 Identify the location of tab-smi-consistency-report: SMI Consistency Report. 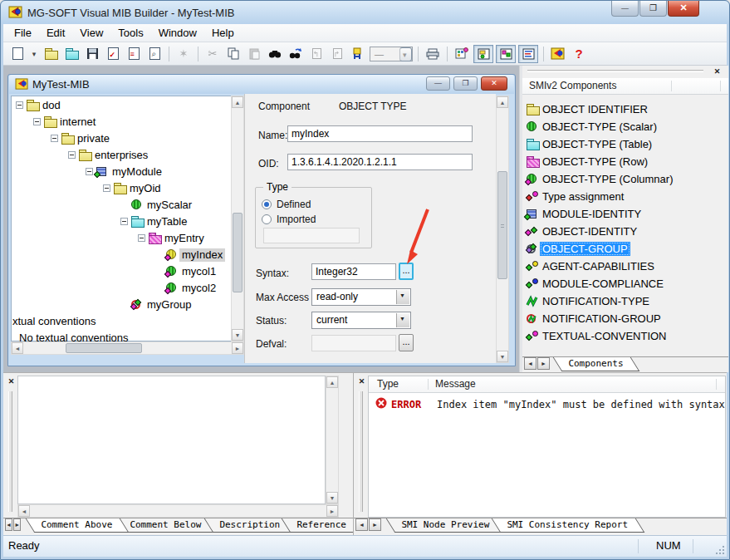
(568, 525).